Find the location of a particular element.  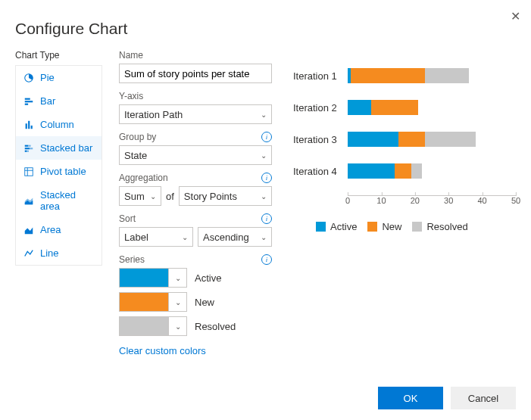

cancel-button: Cancel is located at coordinates (483, 398).